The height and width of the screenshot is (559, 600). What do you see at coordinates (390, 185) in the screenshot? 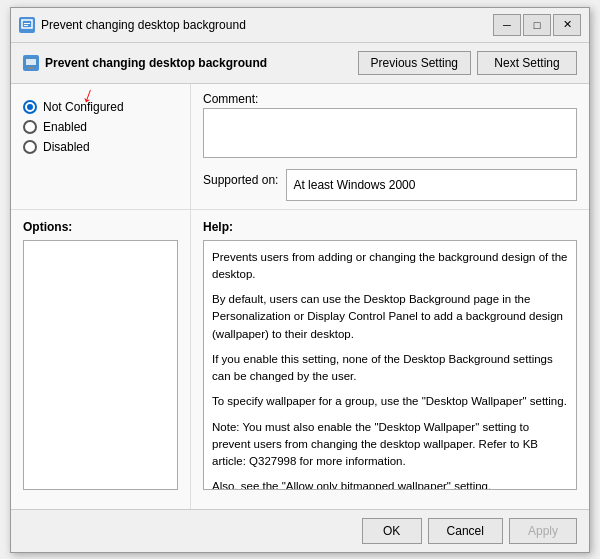
I see `supported-section: Supported on: At least Windows 2000` at bounding box center [390, 185].